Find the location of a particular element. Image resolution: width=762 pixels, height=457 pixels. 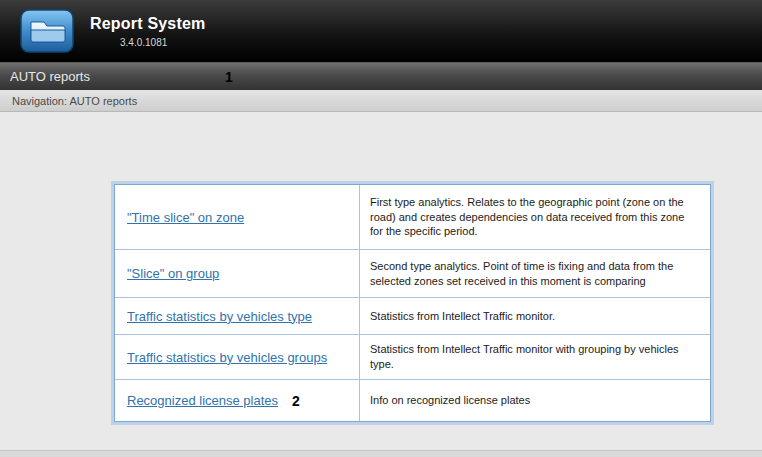

recognized-license-plates-link: Recognized license plates is located at coordinates (202, 400).